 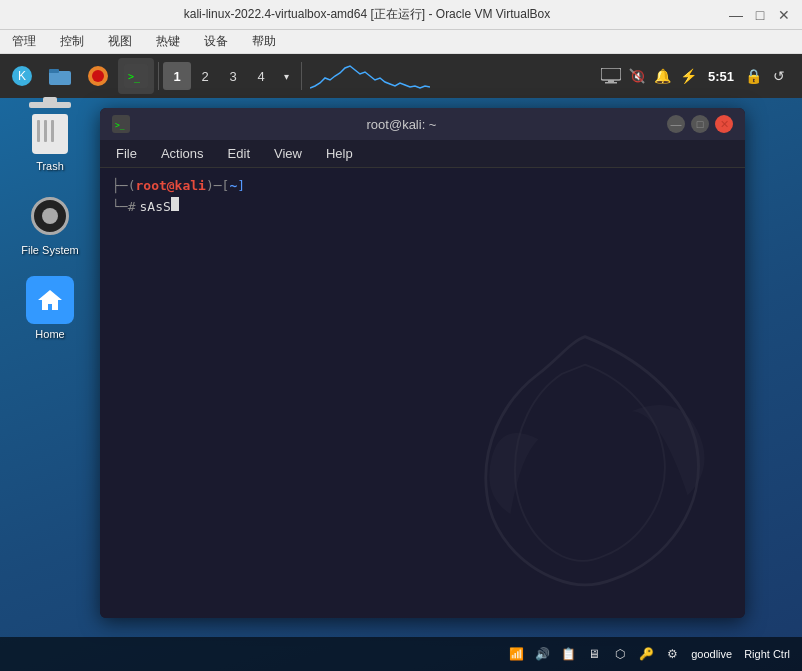 I want to click on terminal-maximize: □, so click(x=700, y=124).